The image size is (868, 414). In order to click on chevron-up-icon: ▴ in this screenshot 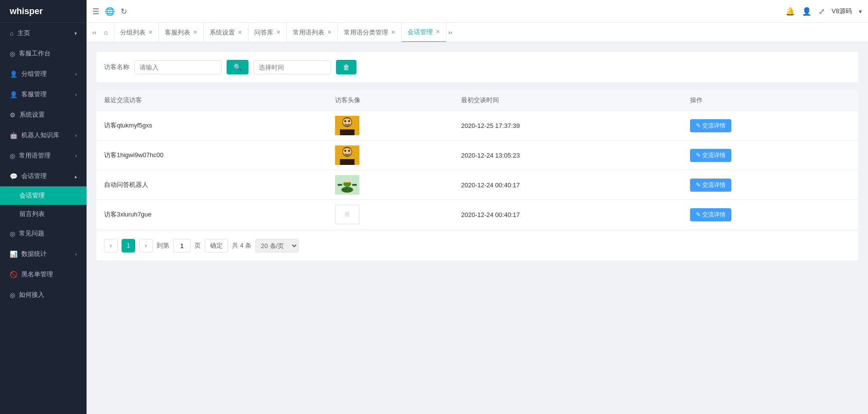, I will do `click(76, 176)`.